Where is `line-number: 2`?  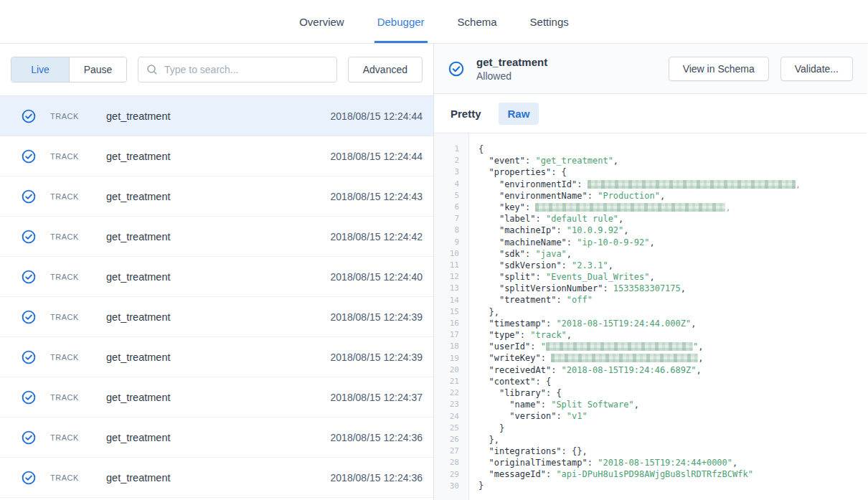 line-number: 2 is located at coordinates (446, 161).